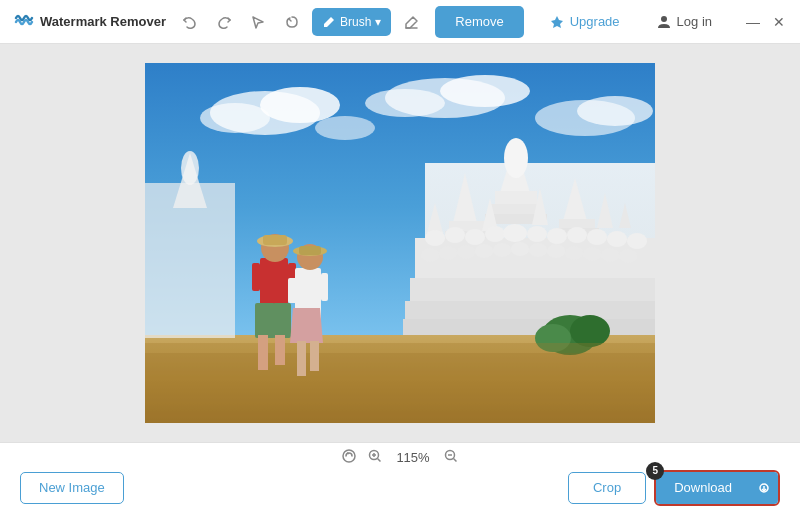  I want to click on download-badge: 5, so click(655, 471).